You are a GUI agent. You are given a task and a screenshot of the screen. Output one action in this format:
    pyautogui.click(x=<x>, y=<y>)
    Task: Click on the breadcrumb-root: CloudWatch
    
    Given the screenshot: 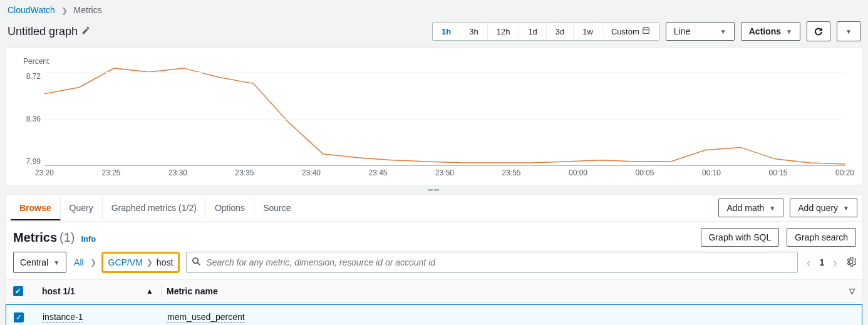 What is the action you would take?
    pyautogui.click(x=31, y=10)
    